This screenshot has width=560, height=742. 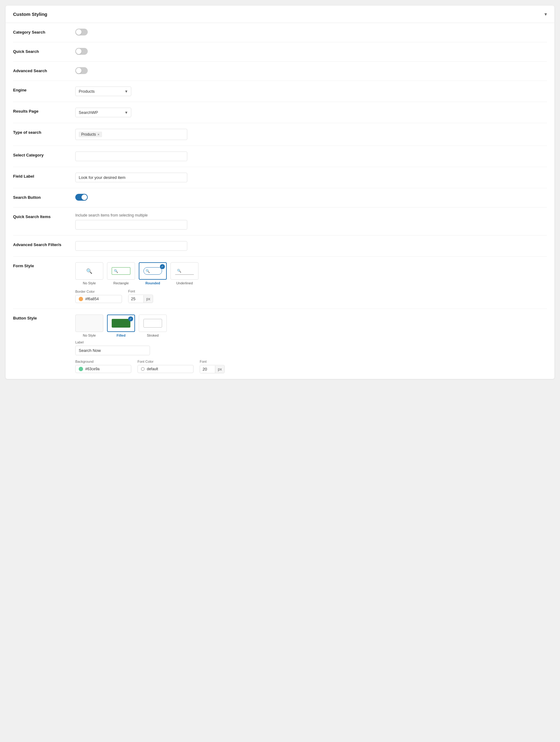 I want to click on search-button-label: Search Button, so click(x=44, y=197).